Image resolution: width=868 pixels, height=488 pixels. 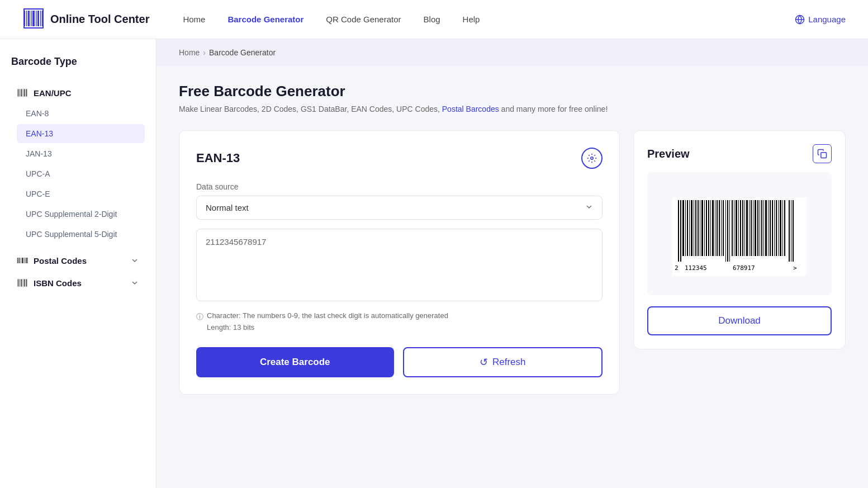 I want to click on breadcrumb-home: Home, so click(x=189, y=53).